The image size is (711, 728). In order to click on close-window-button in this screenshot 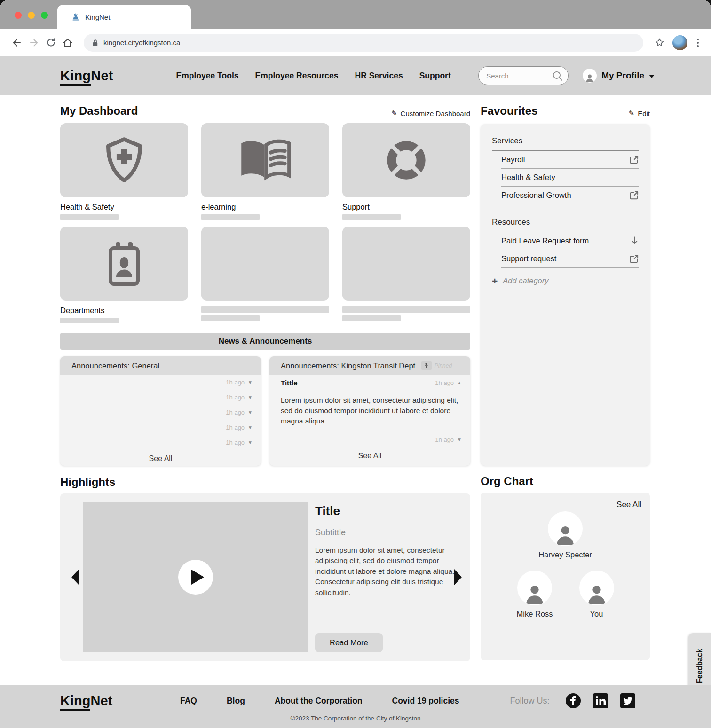, I will do `click(18, 15)`.